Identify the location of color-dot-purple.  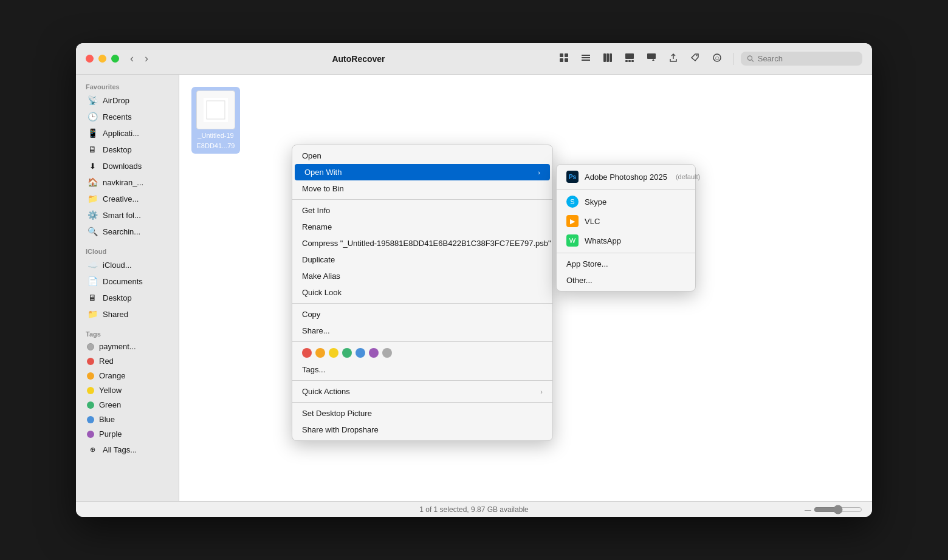
(374, 353).